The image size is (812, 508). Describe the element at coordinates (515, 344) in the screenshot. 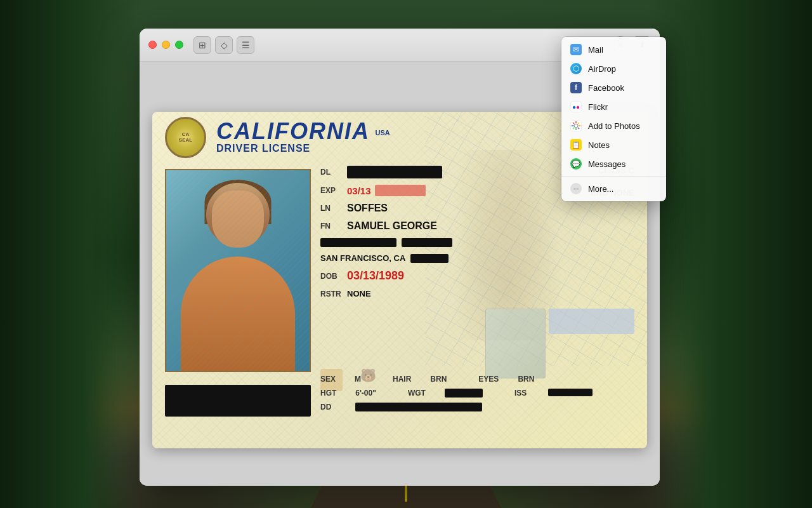

I see `ghost-photo` at that location.